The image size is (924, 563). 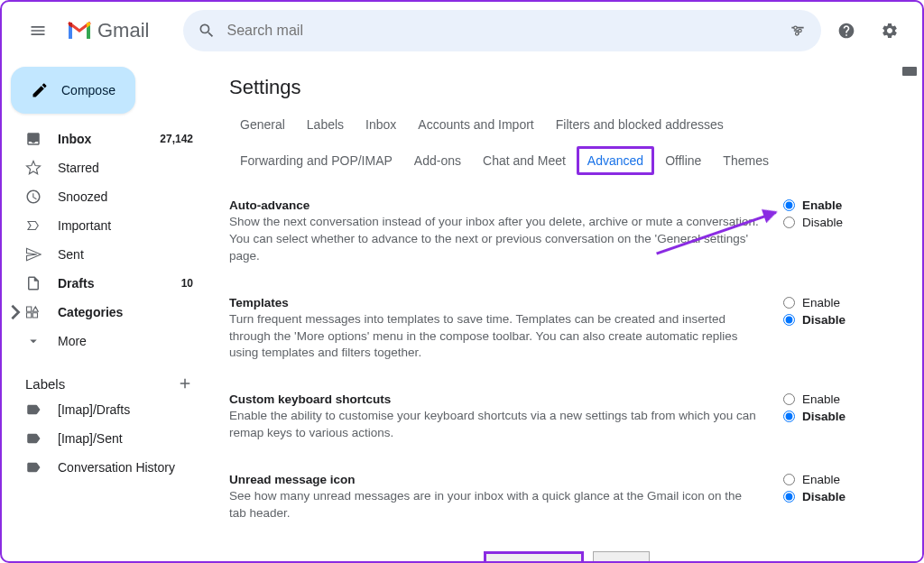 What do you see at coordinates (910, 71) in the screenshot?
I see `input-tools-icon` at bounding box center [910, 71].